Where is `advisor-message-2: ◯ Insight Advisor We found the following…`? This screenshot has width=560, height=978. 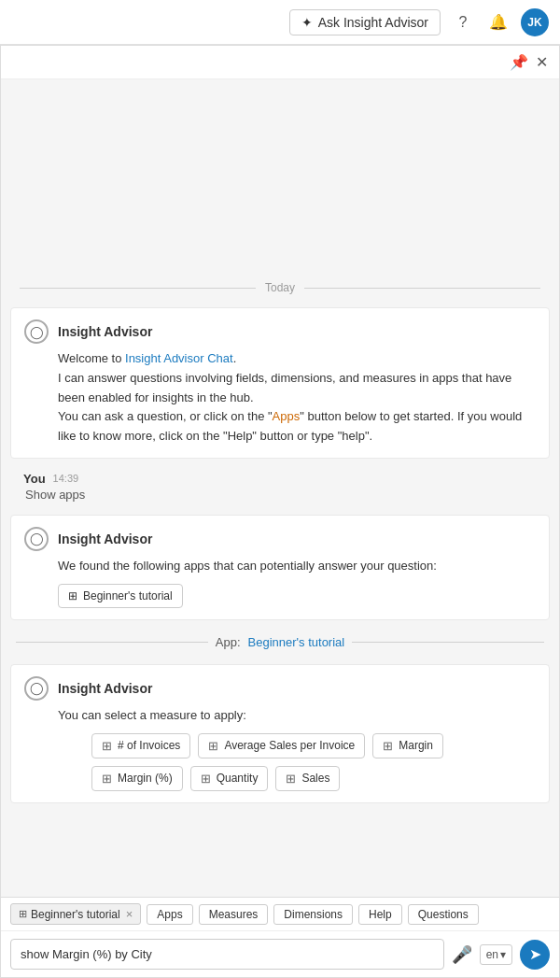 advisor-message-2: ◯ Insight Advisor We found the following… is located at coordinates (280, 568).